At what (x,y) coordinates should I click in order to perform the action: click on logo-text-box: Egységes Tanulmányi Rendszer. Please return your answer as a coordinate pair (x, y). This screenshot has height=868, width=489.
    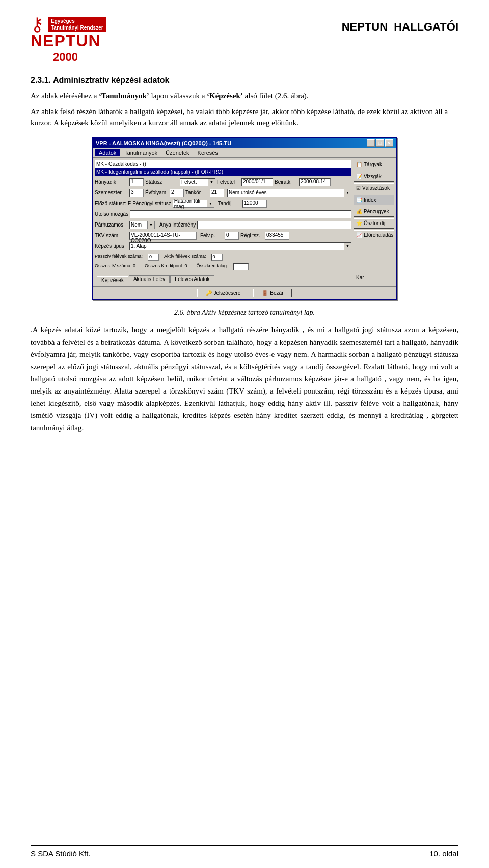
    Looking at the image, I should click on (77, 24).